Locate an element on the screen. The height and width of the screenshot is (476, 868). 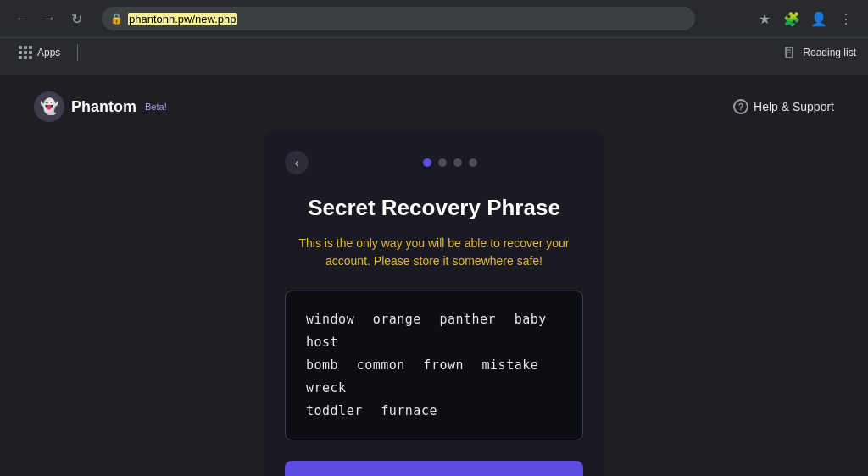
extensions-button: 🧩 is located at coordinates (792, 19).